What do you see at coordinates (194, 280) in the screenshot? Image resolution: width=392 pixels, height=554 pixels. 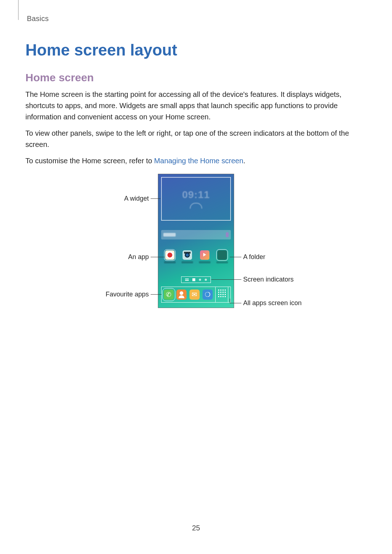 I see `indicator-home-icon` at bounding box center [194, 280].